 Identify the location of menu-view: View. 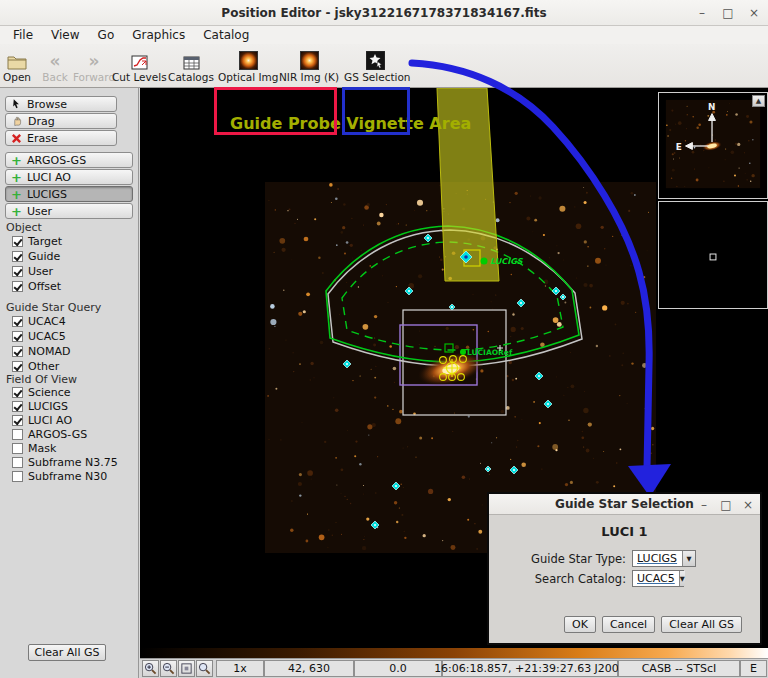
(65, 35).